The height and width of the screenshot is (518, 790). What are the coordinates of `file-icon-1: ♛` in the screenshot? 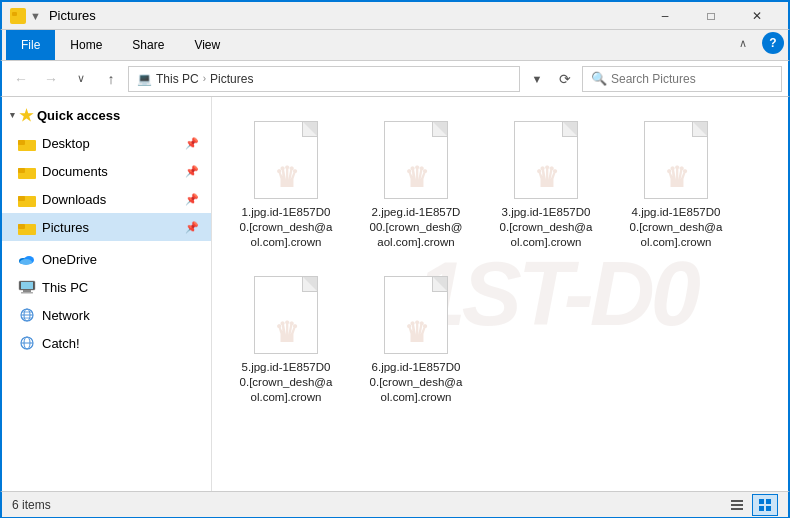 It's located at (286, 159).